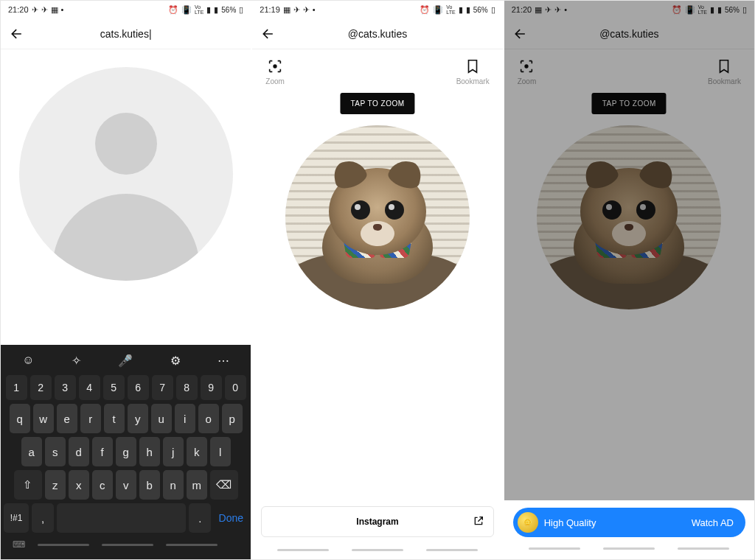 This screenshot has width=755, height=560. I want to click on key-backspace: ⌫, so click(224, 485).